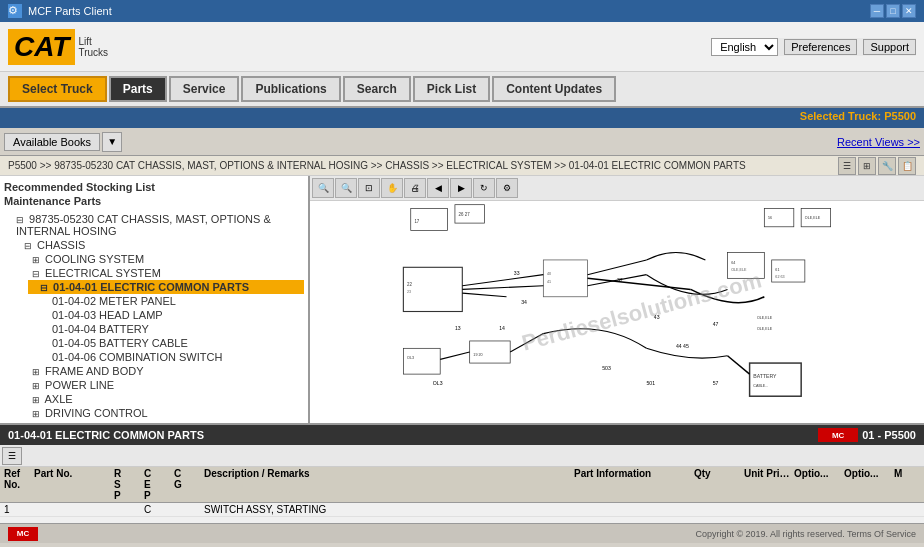 The image size is (924, 547). I want to click on tree-root: ⊟ 98735-05230 CAT CHASSIS, MAST, OPTIONS…, so click(154, 225).